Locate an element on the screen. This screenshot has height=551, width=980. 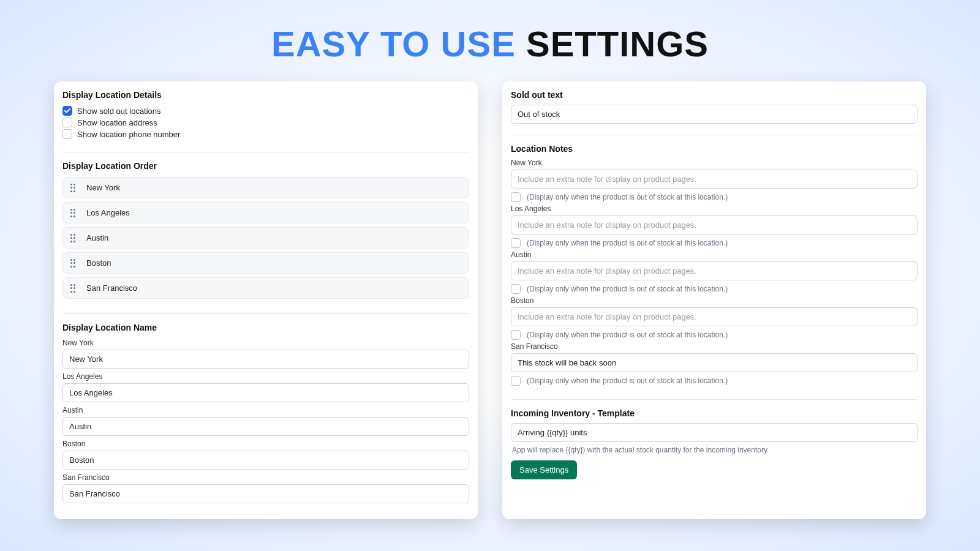
note-label: New York is located at coordinates (714, 163).